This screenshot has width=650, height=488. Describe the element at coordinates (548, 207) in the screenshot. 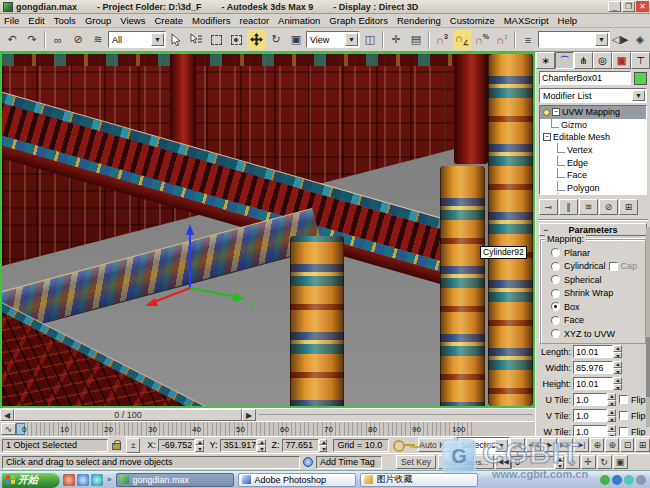

I see `pin-stack-icon: ⊸` at that location.